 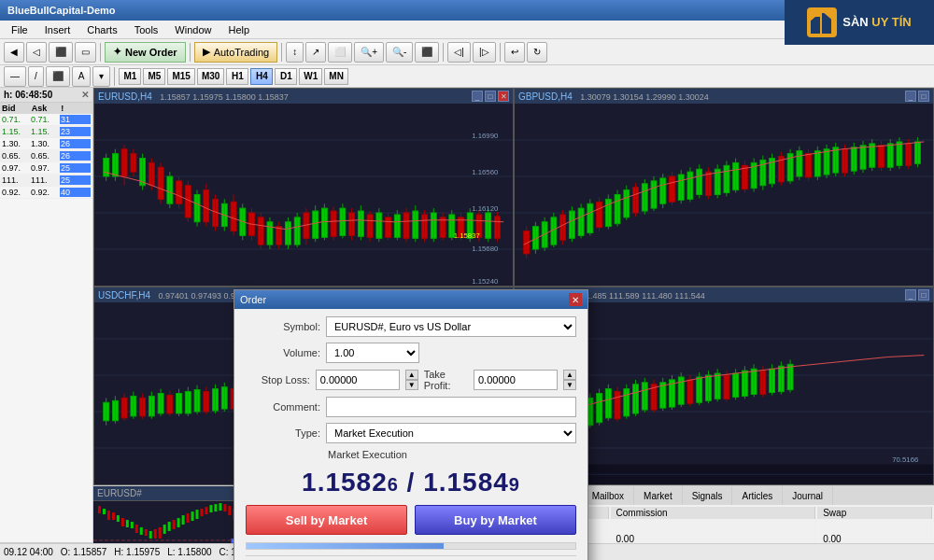 I want to click on auto-trading-button: ▶ AutoTrading, so click(x=236, y=52).